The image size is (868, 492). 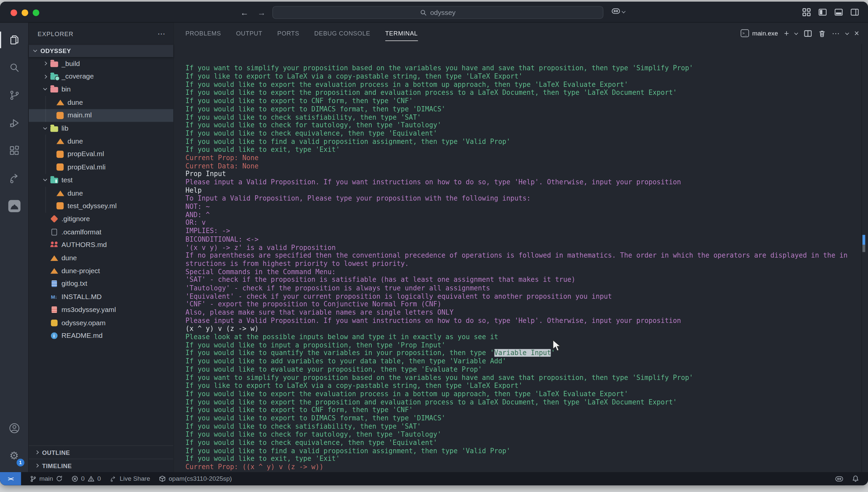 I want to click on activity-live-share, so click(x=14, y=178).